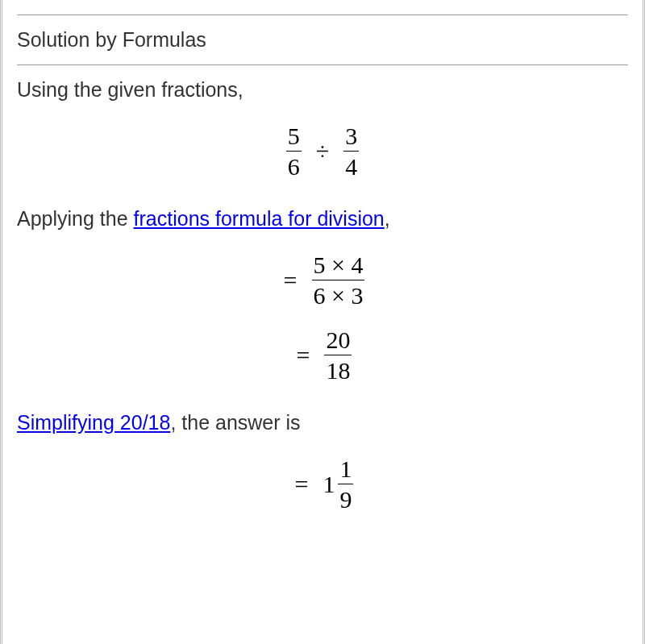  What do you see at coordinates (345, 484) in the screenshot?
I see `fraction-1-9: 1 9` at bounding box center [345, 484].